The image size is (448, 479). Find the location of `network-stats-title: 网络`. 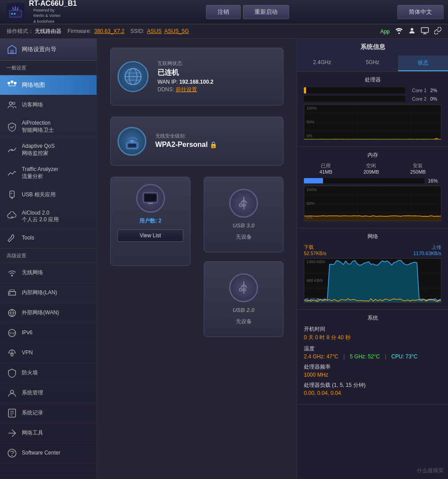

network-stats-title: 网络 is located at coordinates (373, 237).